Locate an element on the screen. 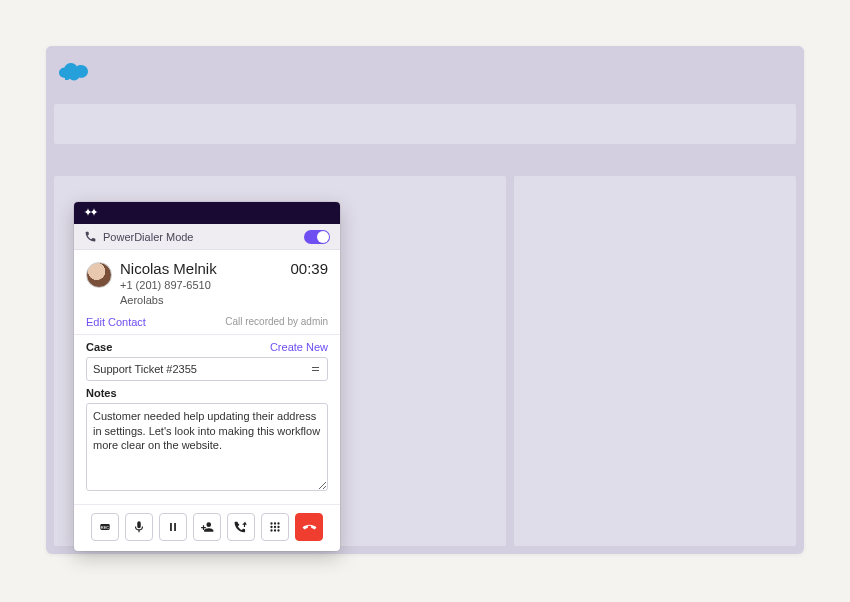  add-person-icon is located at coordinates (207, 527).